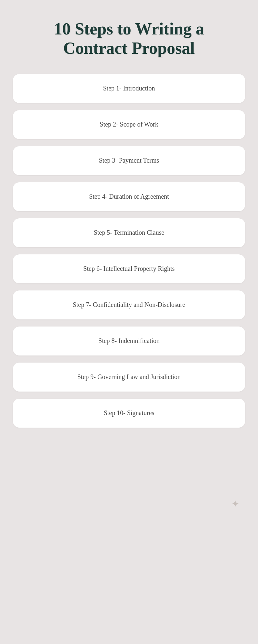  What do you see at coordinates (129, 305) in the screenshot?
I see `step-label-7: Step 7- Confidentiality and Non-Disclosu…` at bounding box center [129, 305].